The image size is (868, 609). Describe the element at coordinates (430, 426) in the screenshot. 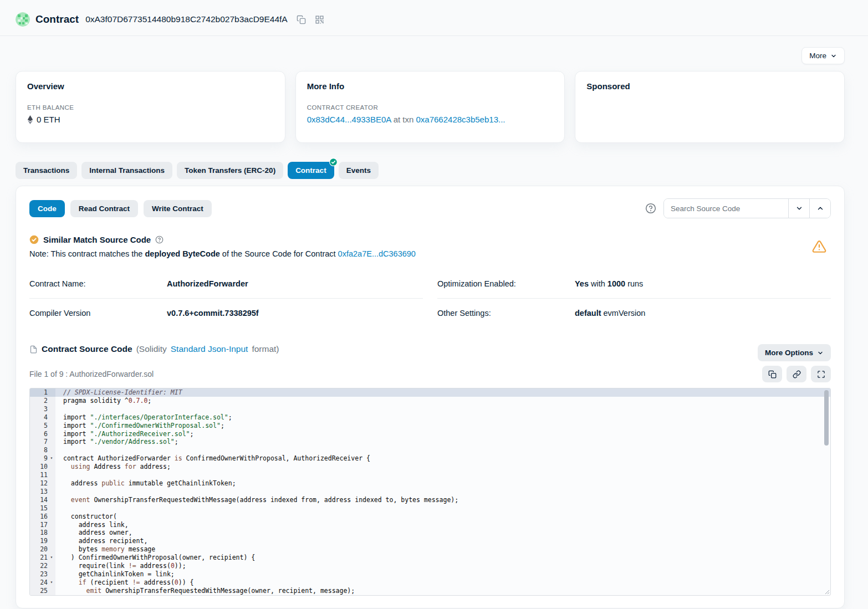

I see `code-line: 5import "./ConfirmedOwnerWithProposal.so…` at that location.